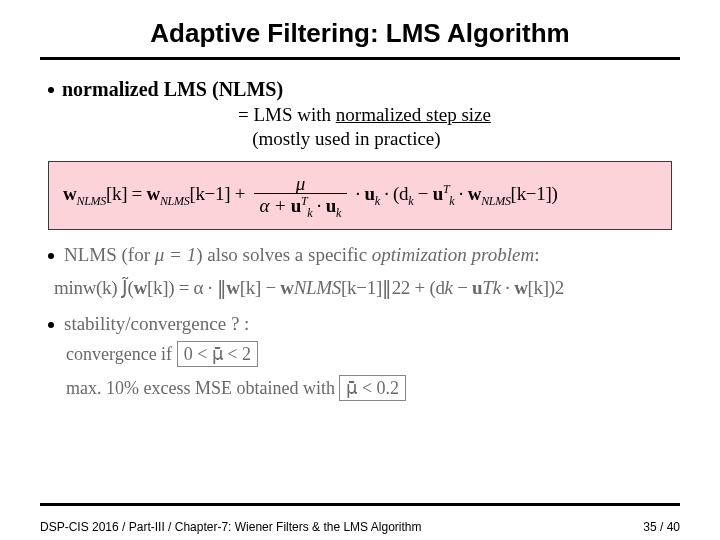  Describe the element at coordinates (363, 288) in the screenshot. I see `formula-optimization: minw(k) J̃(w[k]) = α · ‖w[k] − wNLMS[k−1…` at that location.